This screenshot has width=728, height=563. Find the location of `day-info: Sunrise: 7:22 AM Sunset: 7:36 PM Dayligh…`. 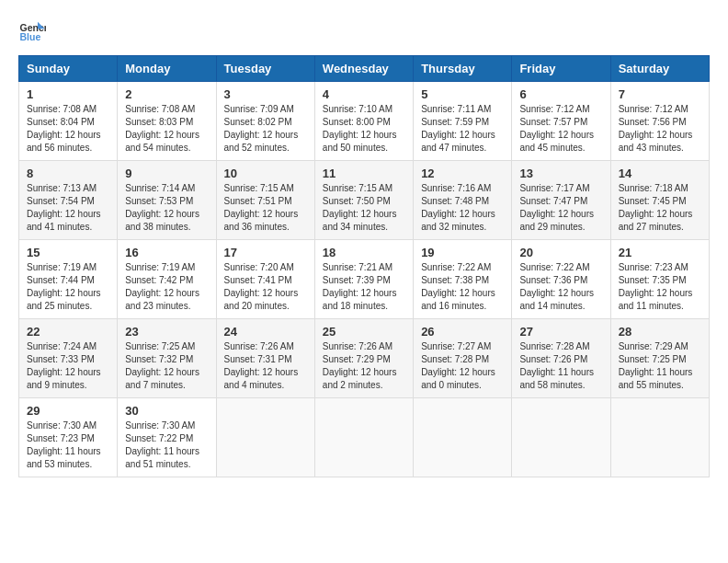

day-info: Sunrise: 7:22 AM Sunset: 7:36 PM Dayligh… is located at coordinates (561, 287).